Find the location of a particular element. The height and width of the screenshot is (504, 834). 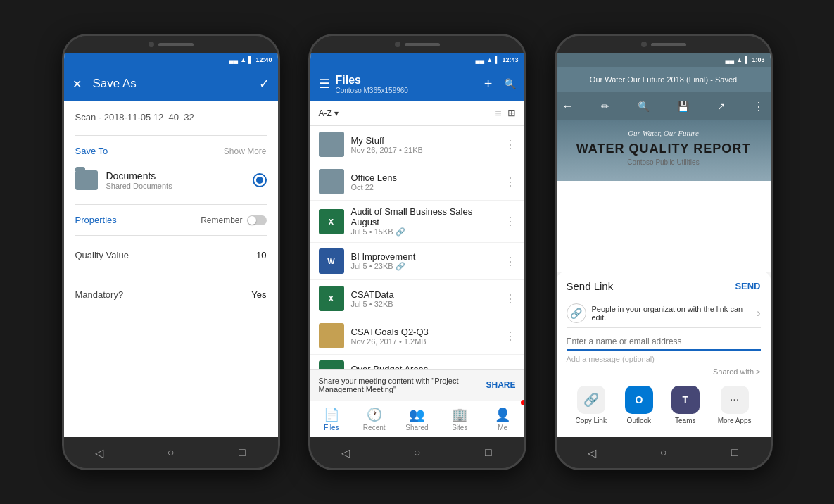

phone-bottom-bar-2: ◁ ○ □ is located at coordinates (417, 453).